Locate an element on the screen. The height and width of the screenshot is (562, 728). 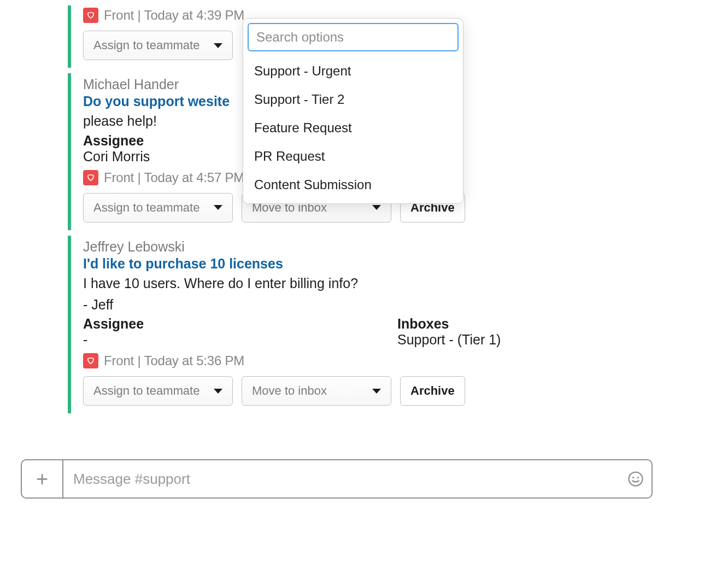
message-actions: Assign to teammate Move to inbox Archive is located at coordinates (395, 391).